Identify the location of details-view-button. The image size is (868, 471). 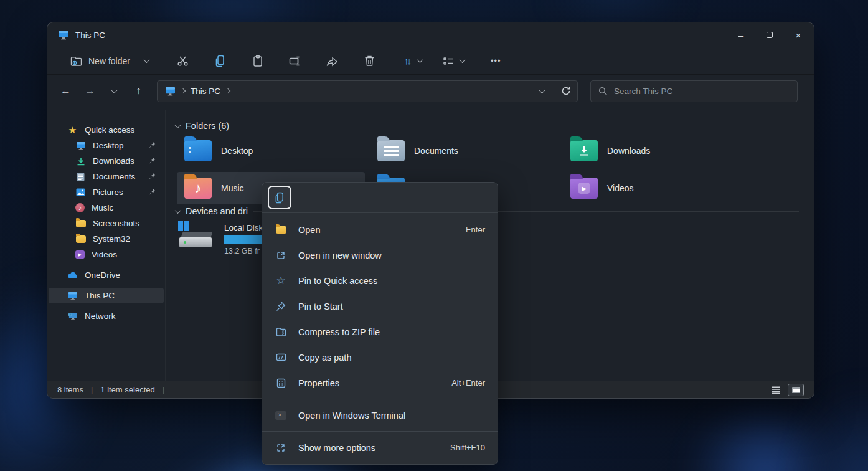
(776, 390).